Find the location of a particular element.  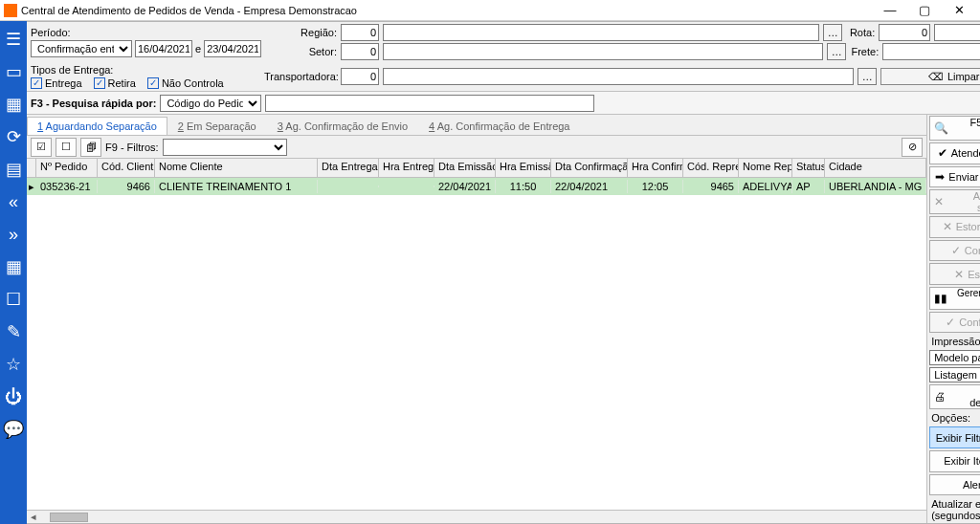

col-dtaemissao: Dta Emissão is located at coordinates (465, 168).